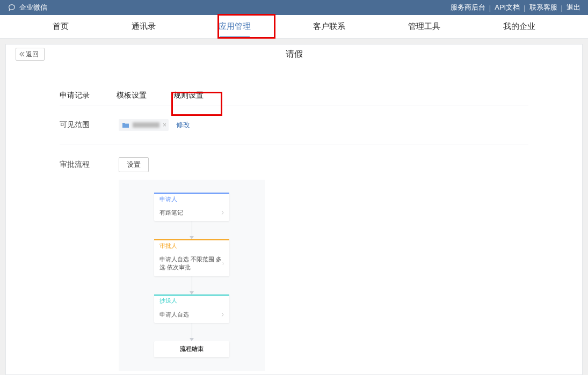  Describe the element at coordinates (144, 125) in the screenshot. I see `scope-chip: ×` at that location.